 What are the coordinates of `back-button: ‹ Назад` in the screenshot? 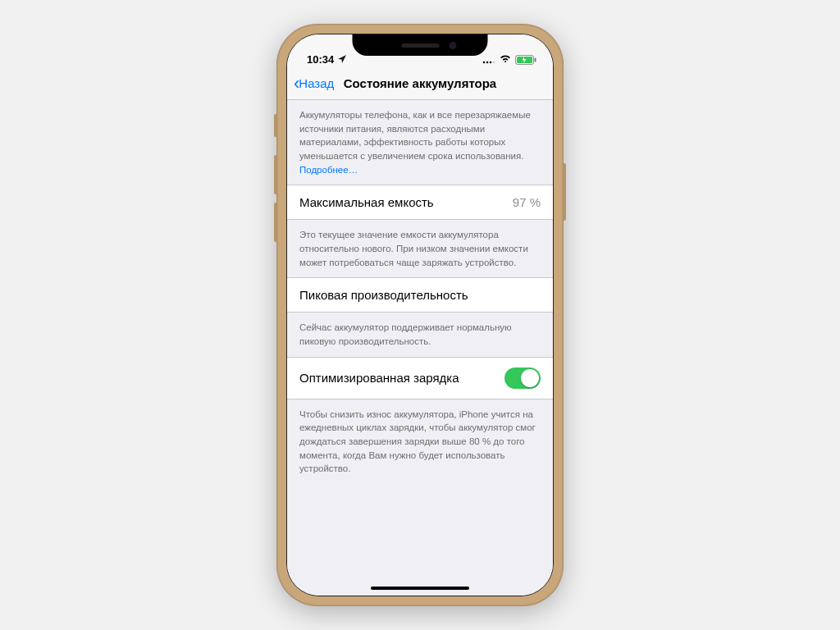 It's located at (313, 84).